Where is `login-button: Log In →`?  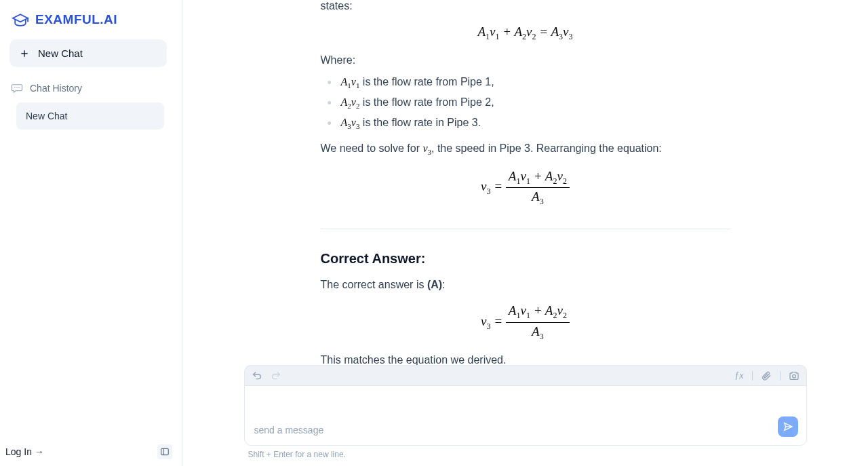
login-button: Log In → is located at coordinates (24, 452).